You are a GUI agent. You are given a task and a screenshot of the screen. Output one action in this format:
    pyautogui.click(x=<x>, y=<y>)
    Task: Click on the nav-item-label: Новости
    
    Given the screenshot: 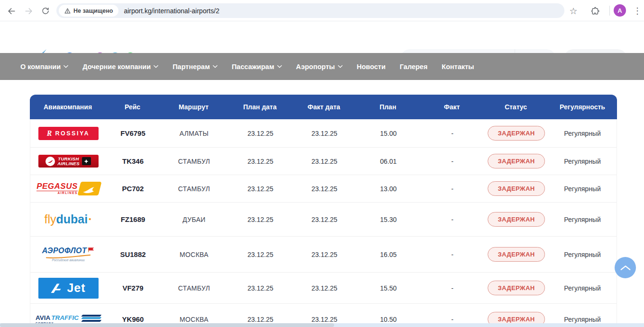 What is the action you would take?
    pyautogui.click(x=372, y=67)
    